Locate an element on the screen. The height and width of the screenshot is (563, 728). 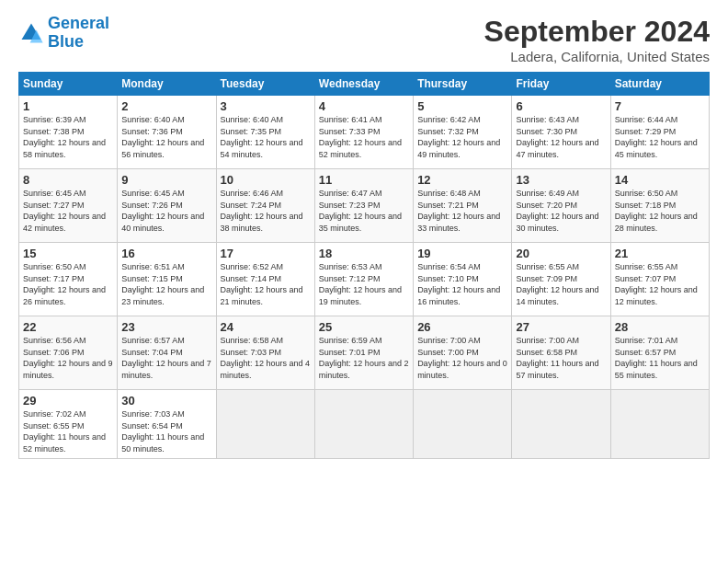
day-number: 18 is located at coordinates (364, 254).